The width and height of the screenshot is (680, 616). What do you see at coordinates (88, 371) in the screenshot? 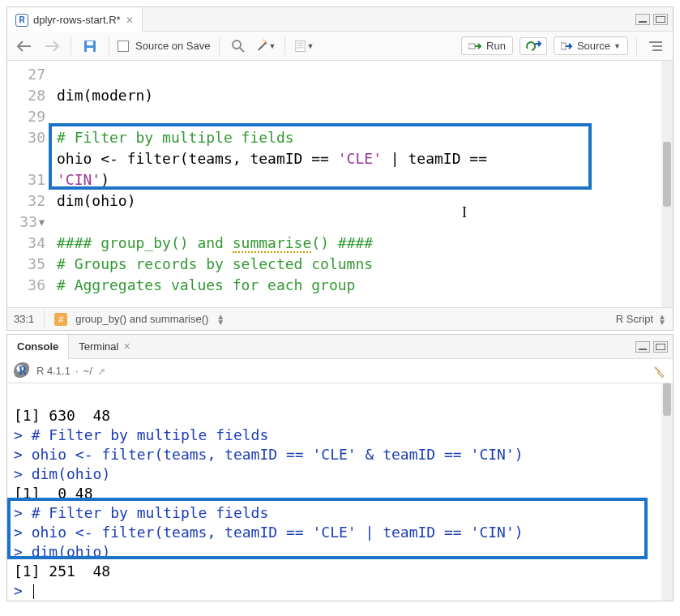
I see `working-dir: ~/` at bounding box center [88, 371].